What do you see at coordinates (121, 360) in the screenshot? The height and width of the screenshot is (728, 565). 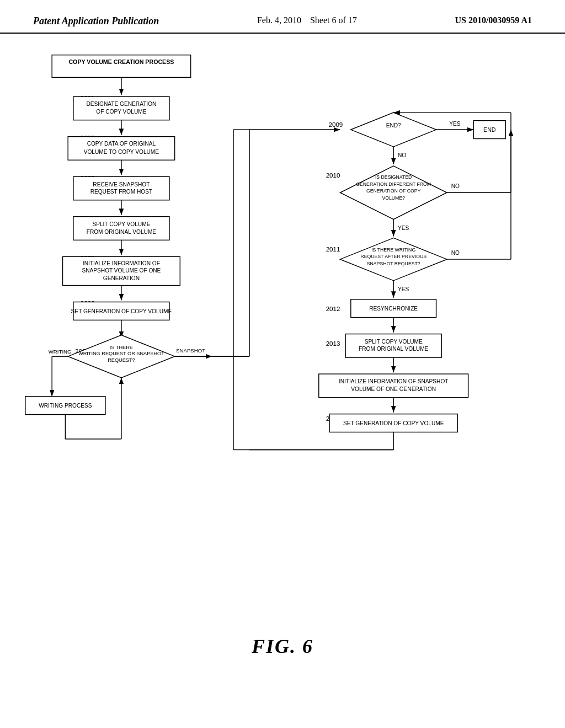 I see `svg-text: REQUEST?` at bounding box center [121, 360].